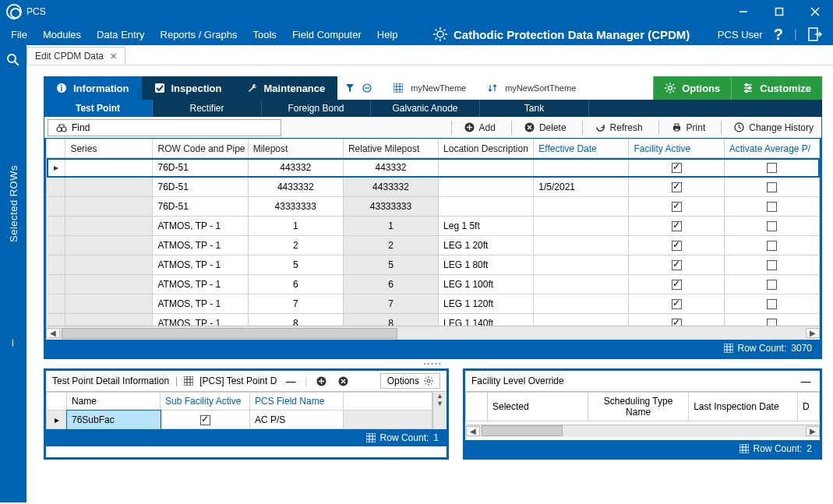 The image size is (833, 504). What do you see at coordinates (367, 88) in the screenshot?
I see `filter-remove-icon` at bounding box center [367, 88].